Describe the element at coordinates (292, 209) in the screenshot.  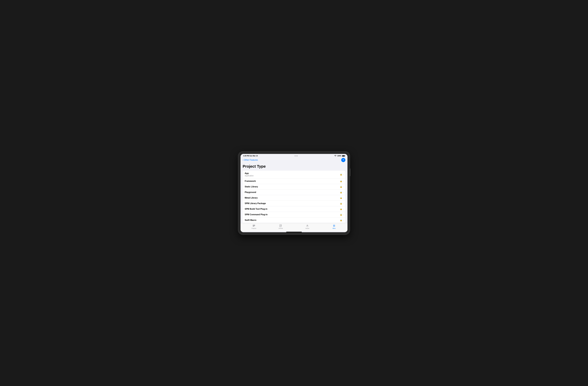
I see `list-item-title: SPM Build Tool Plug-in` at that location.